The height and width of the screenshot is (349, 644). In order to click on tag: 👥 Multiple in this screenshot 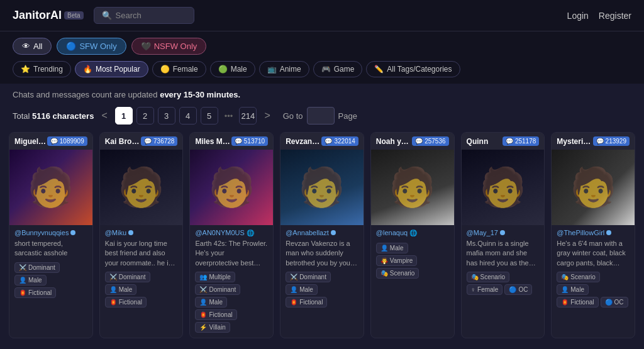, I will do `click(215, 277)`.